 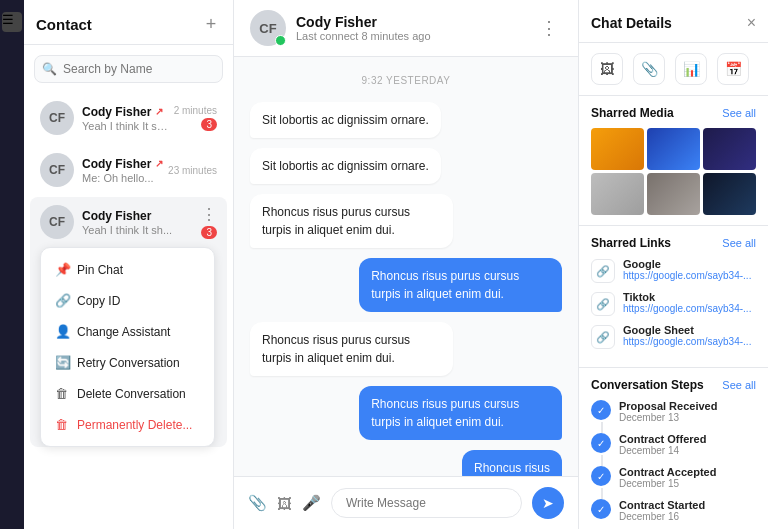 What do you see at coordinates (211, 24) in the screenshot?
I see `add-contact-button: +` at bounding box center [211, 24].